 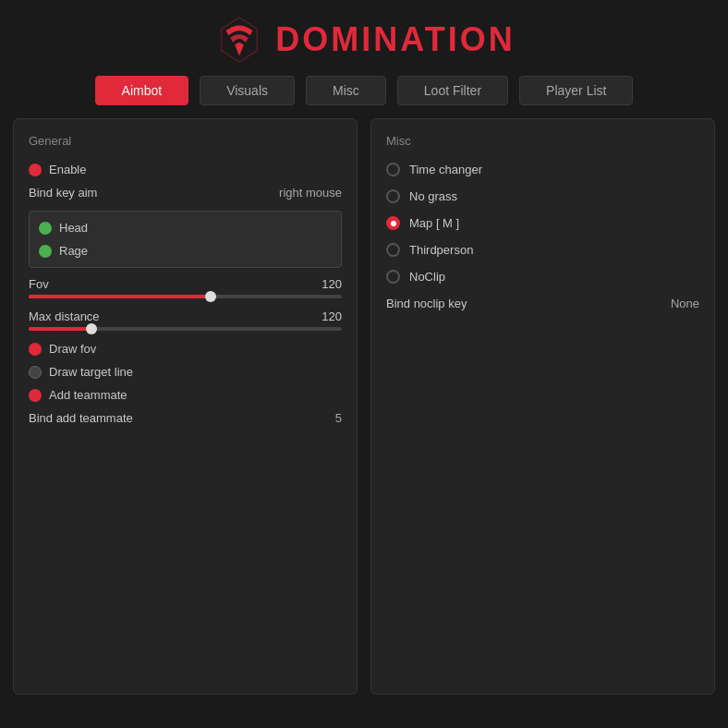 I want to click on noclip-radio, so click(x=394, y=277).